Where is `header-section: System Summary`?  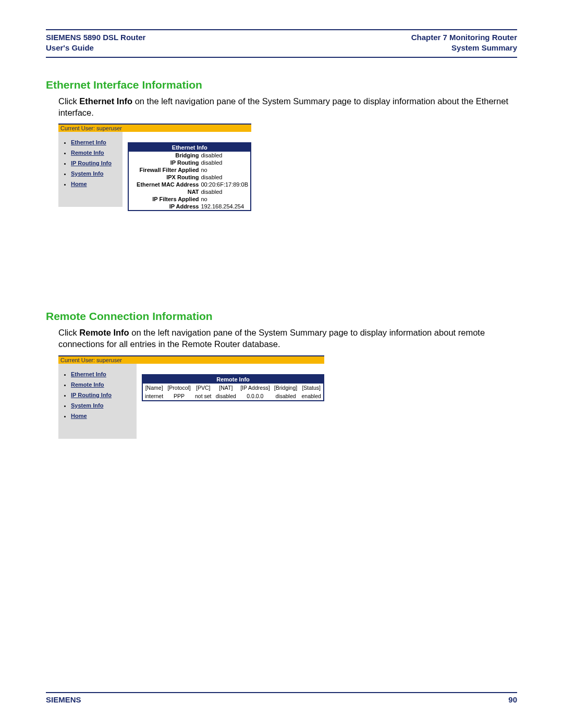 header-section: System Summary is located at coordinates (464, 48).